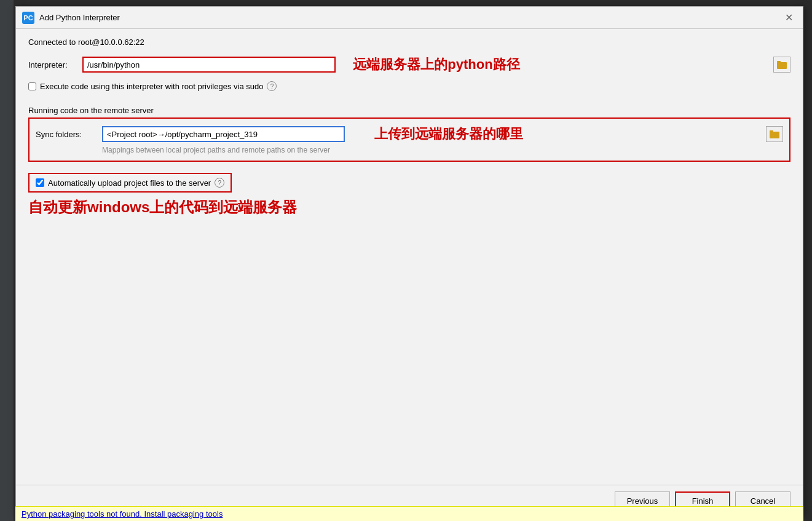  Describe the element at coordinates (28, 18) in the screenshot. I see `icon-text: PC` at that location.